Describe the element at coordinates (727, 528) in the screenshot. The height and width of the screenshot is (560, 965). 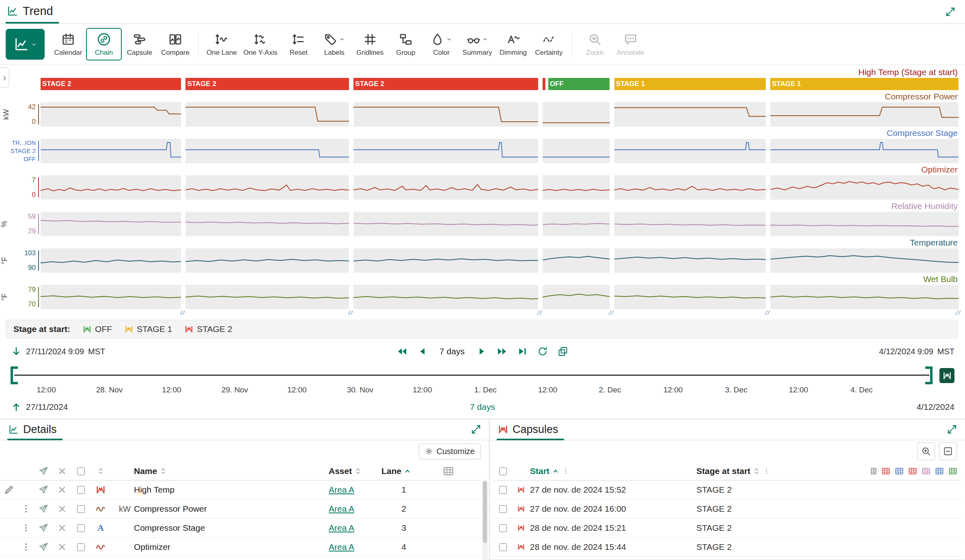
I see `capsule-row: 28 de nov. de 2024 15:21STAGE 2` at that location.